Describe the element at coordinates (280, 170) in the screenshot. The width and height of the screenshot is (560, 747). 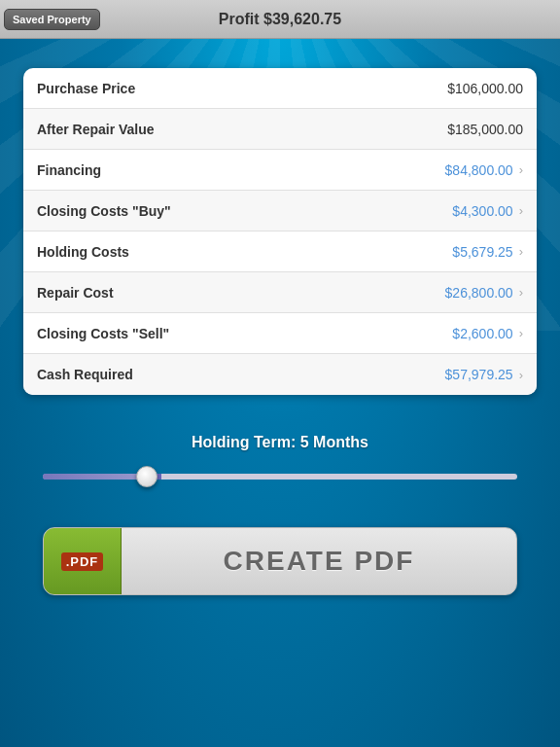
I see `table-row: Financing$84,800.00›` at that location.